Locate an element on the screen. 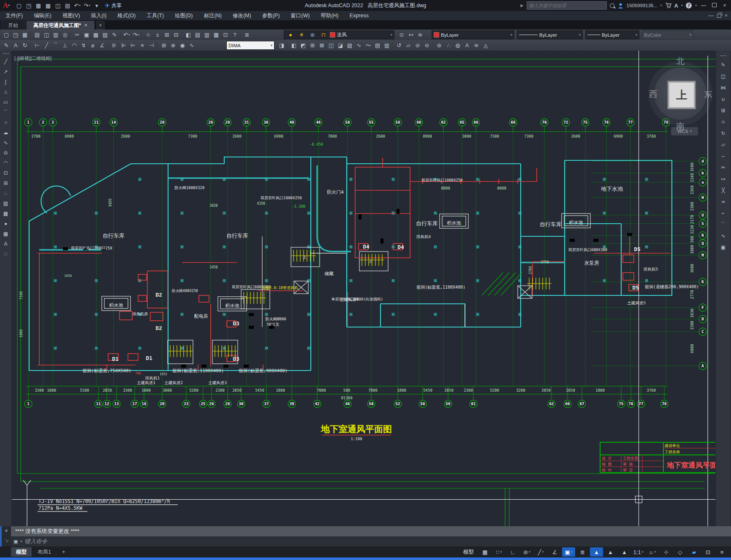 This screenshot has width=731, height=560. compass-west: 西 is located at coordinates (653, 95).